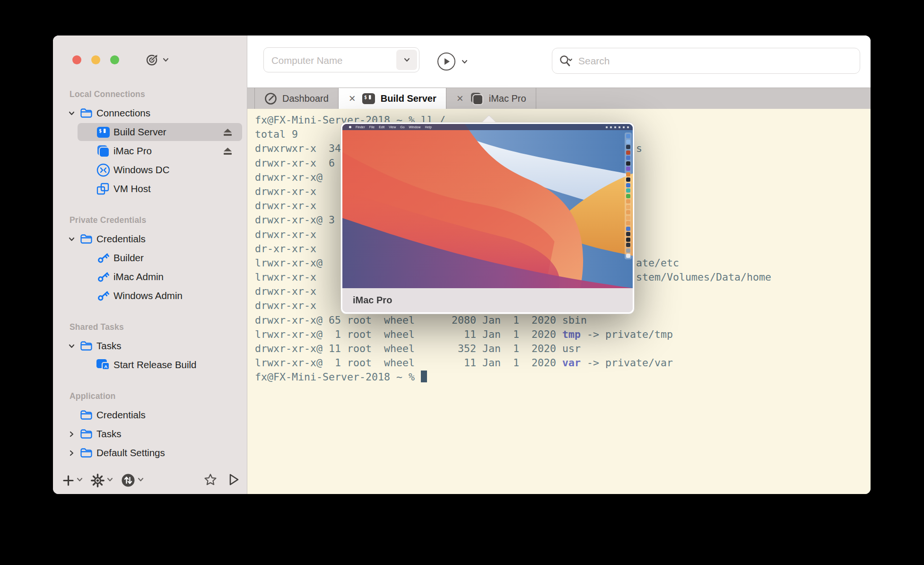 This screenshot has height=565, width=924. What do you see at coordinates (392, 98) in the screenshot?
I see `tab-build-server: ×$Build Server` at bounding box center [392, 98].